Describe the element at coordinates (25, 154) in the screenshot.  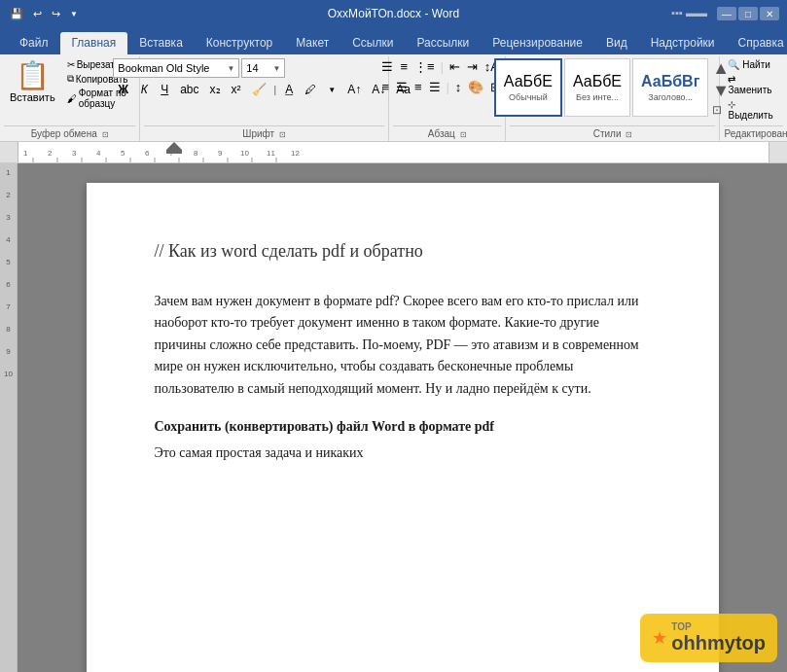
I see `svg-text: 1` at that location.